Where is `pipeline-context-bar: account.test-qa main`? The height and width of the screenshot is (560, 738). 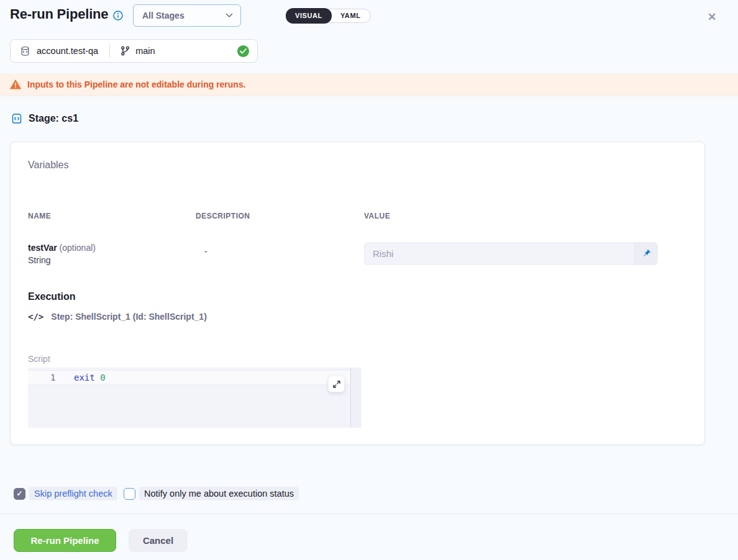 pipeline-context-bar: account.test-qa main is located at coordinates (134, 51).